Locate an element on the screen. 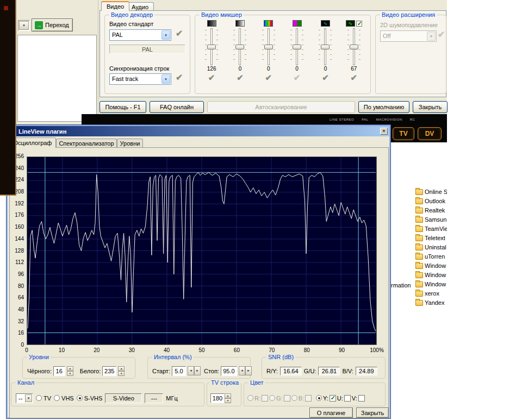 This screenshot has height=420, width=522. folder-label: Window is located at coordinates (435, 275).